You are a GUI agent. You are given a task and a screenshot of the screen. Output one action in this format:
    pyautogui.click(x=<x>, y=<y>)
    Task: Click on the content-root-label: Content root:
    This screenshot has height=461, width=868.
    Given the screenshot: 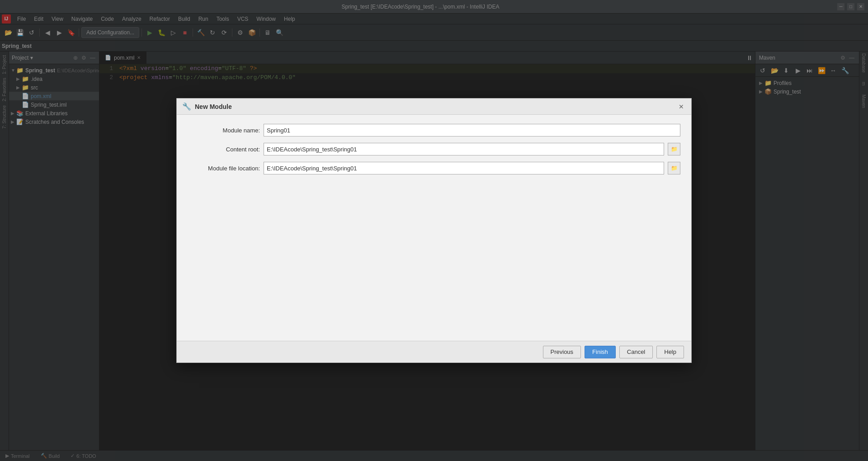 What is the action you would take?
    pyautogui.click(x=224, y=149)
    